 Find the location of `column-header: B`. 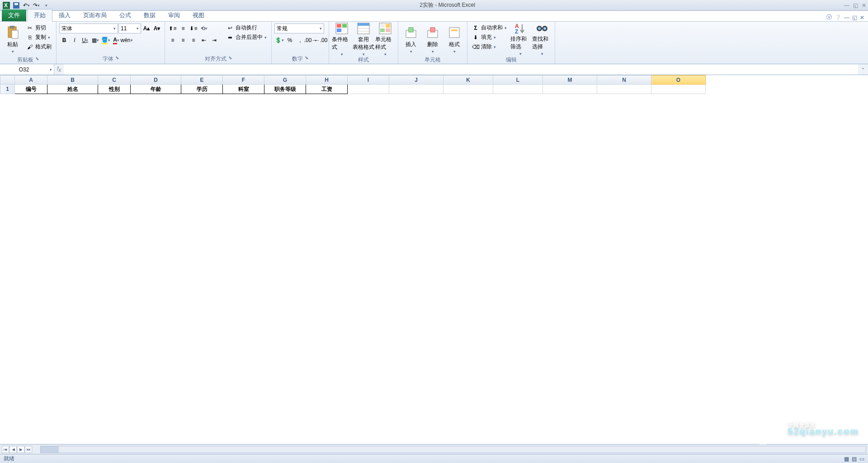

column-header: B is located at coordinates (73, 80).